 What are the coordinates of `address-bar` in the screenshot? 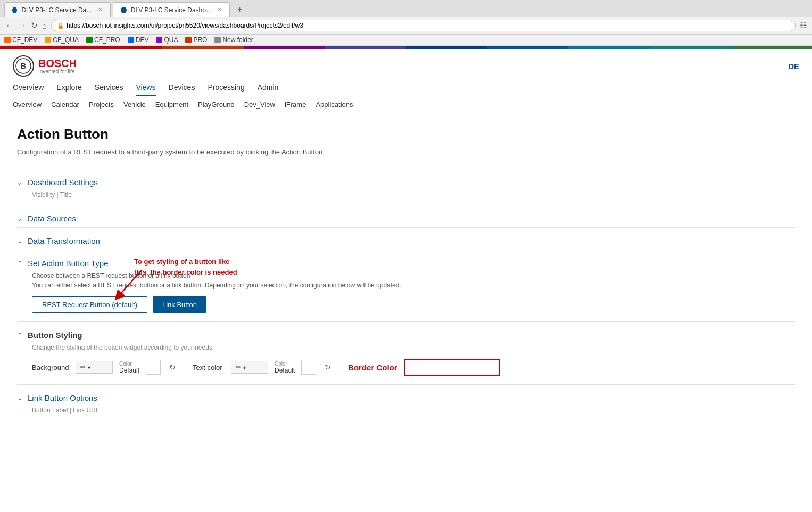 It's located at (428, 26).